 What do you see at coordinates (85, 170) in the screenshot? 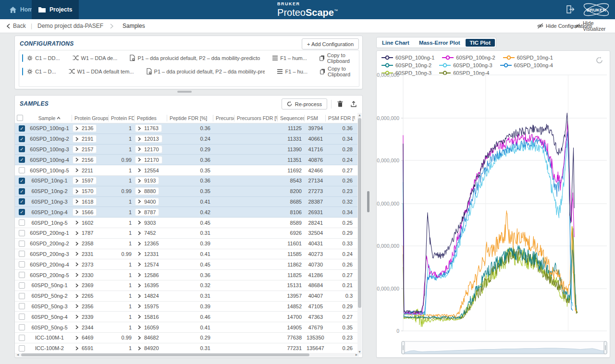
I see `protein-groups-cell-expander: 2211` at bounding box center [85, 170].